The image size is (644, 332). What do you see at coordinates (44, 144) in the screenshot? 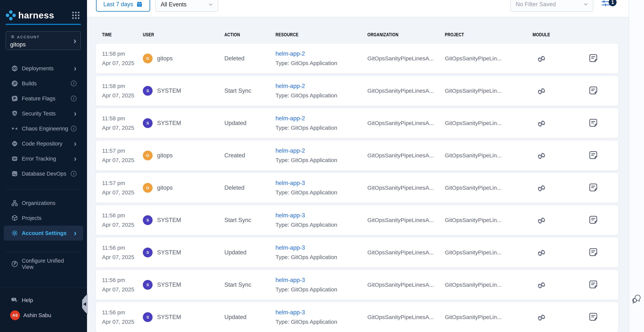
I see `sidebar-item-code-repository: Code Repository ›` at bounding box center [44, 144].